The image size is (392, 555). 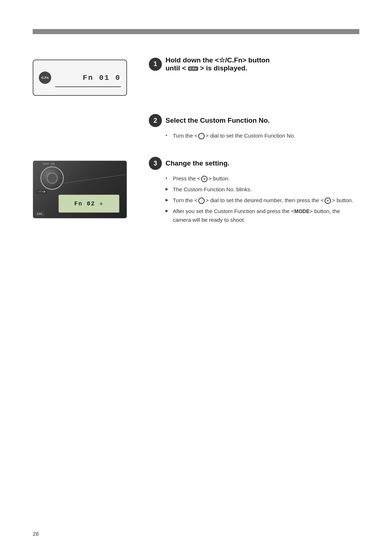 What do you see at coordinates (80, 78) in the screenshot?
I see `step1-lcd-display: C.Fn Fn 01 0` at bounding box center [80, 78].